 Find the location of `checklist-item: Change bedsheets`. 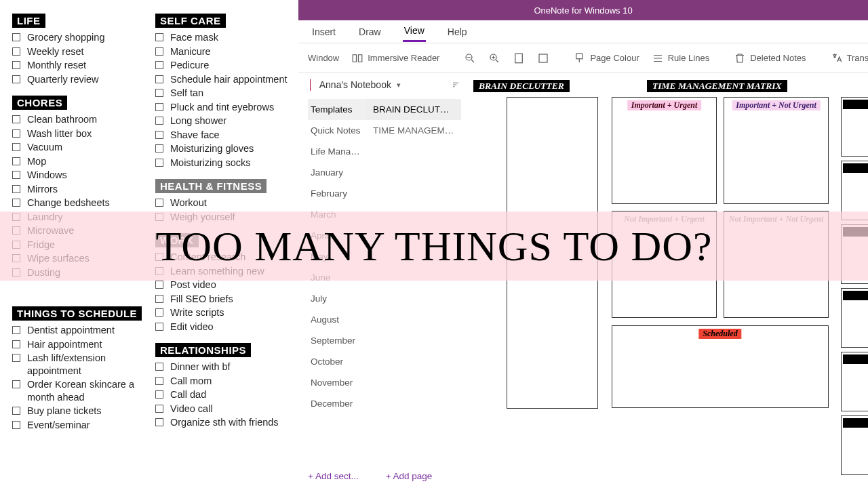

checklist-item: Change bedsheets is located at coordinates (80, 203).